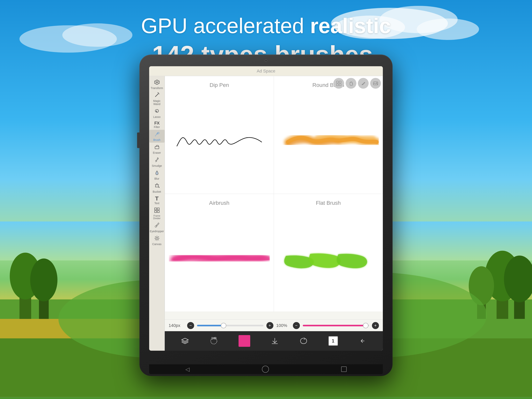 The height and width of the screenshot is (399, 532). What do you see at coordinates (157, 213) in the screenshot?
I see `tool-frame-divider: Frame Divider` at bounding box center [157, 213].